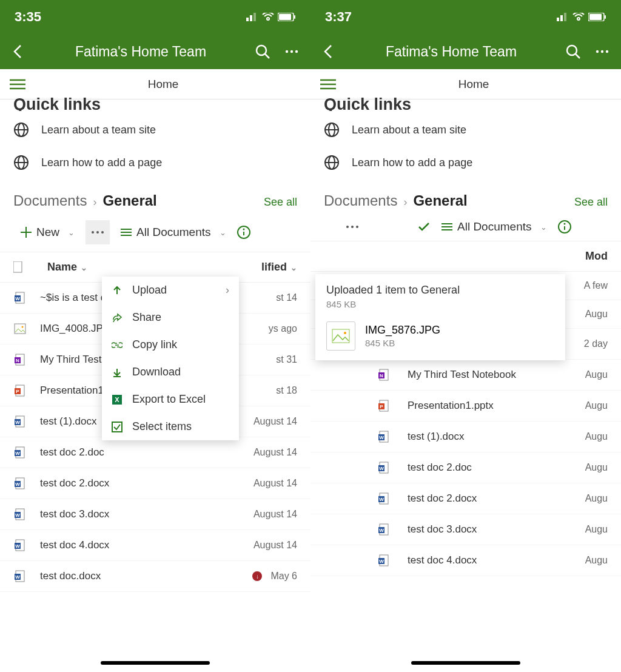 The width and height of the screenshot is (621, 672). What do you see at coordinates (117, 318) in the screenshot?
I see `share-icon` at bounding box center [117, 318].